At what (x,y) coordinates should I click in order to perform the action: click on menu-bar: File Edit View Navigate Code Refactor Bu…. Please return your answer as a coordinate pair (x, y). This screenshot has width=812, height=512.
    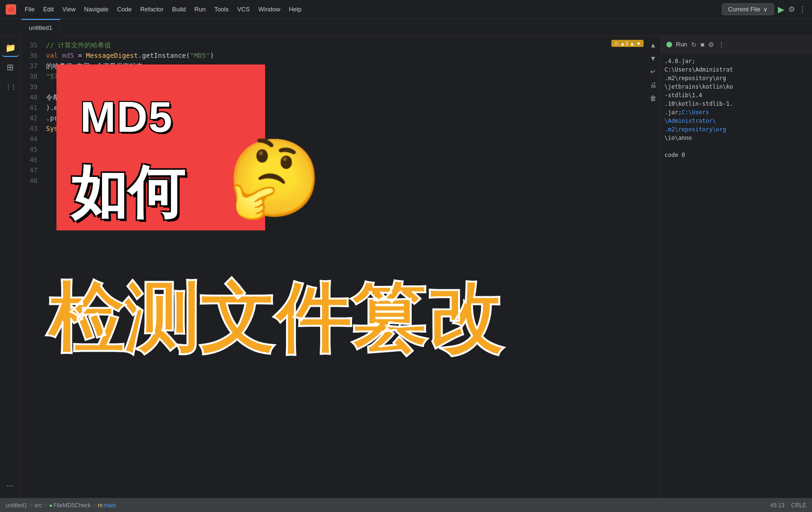
    Looking at the image, I should click on (163, 9).